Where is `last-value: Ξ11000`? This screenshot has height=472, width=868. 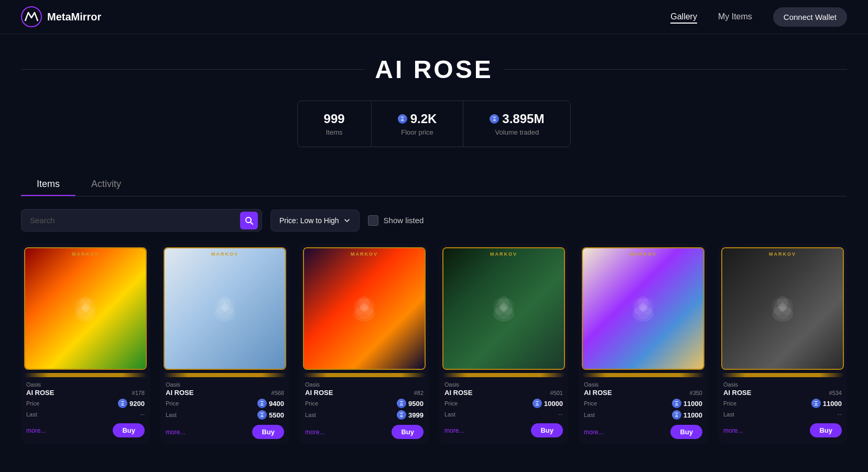
last-value: Ξ11000 is located at coordinates (687, 415).